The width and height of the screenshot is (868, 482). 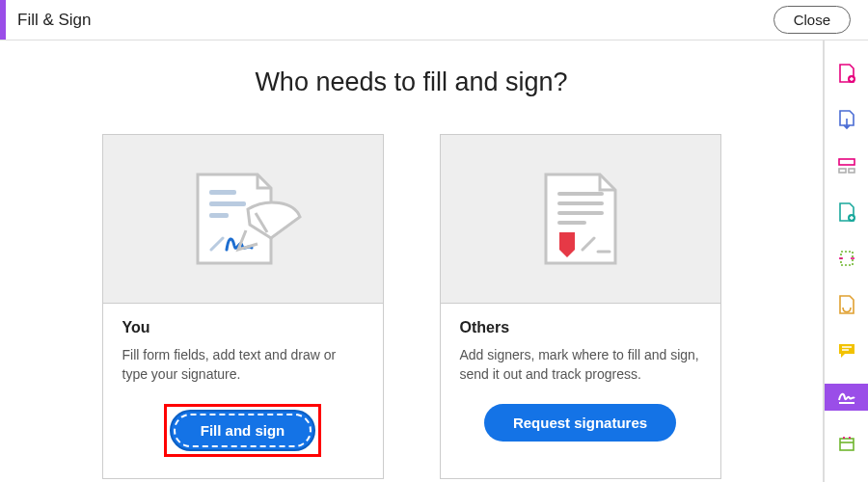 What do you see at coordinates (54, 20) in the screenshot?
I see `panel-title: Fill & Sign` at bounding box center [54, 20].